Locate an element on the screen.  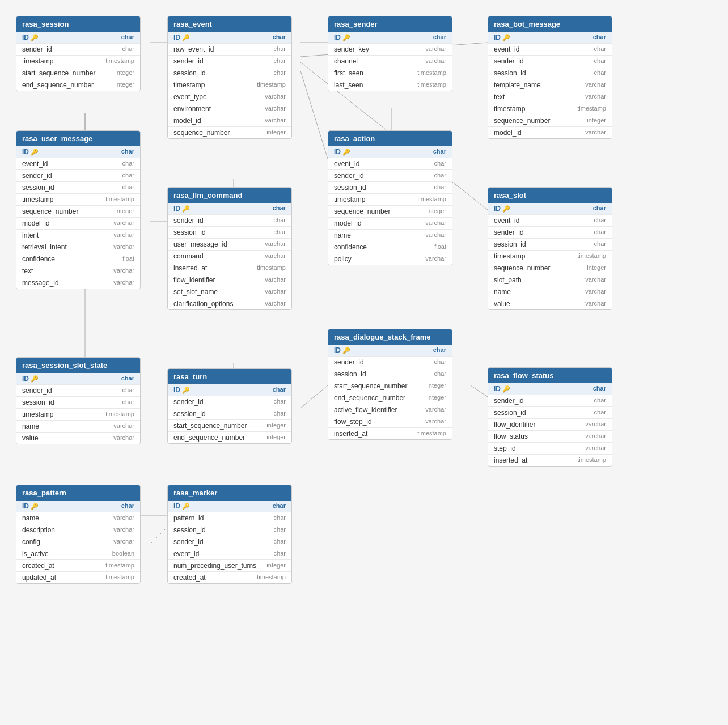
field-name: confidence is located at coordinates (39, 259).